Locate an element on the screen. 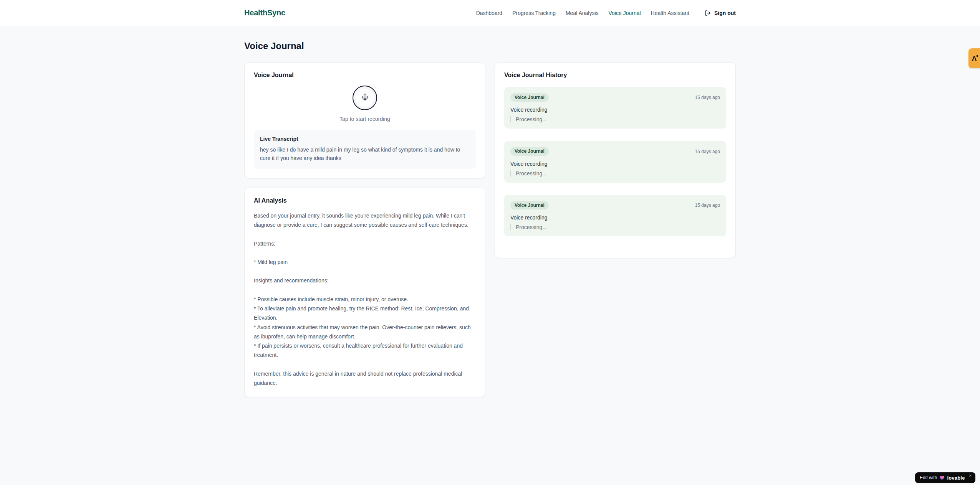 This screenshot has height=485, width=980. history-card-title: Voice Journal History is located at coordinates (615, 75).